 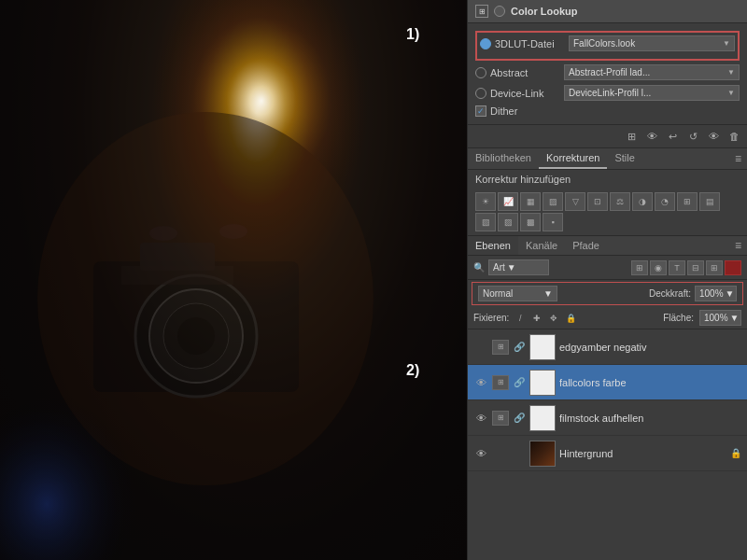 What do you see at coordinates (607, 93) in the screenshot?
I see `lut-devicelink-row: Device-Link DeviceLink-Profil l... ▼` at bounding box center [607, 93].